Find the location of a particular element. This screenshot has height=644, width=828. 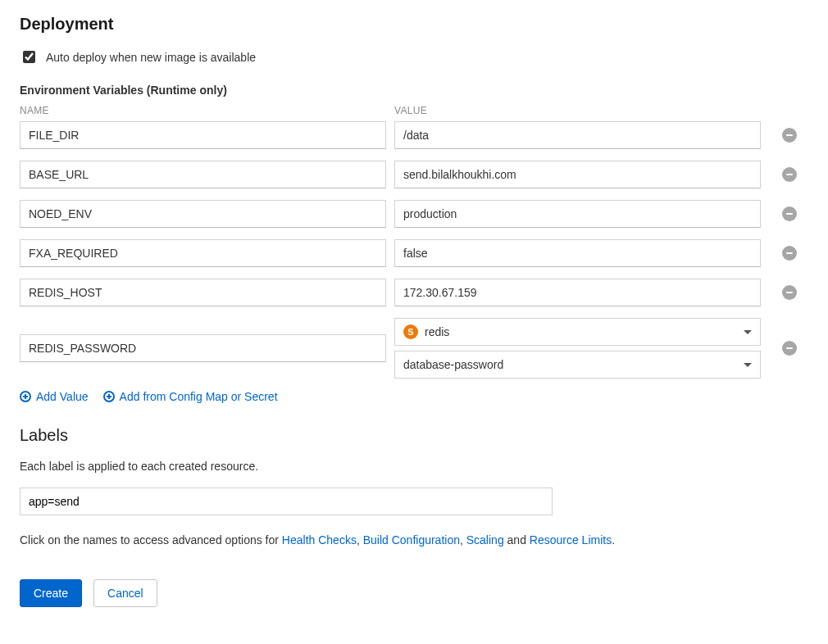

env-col-value: VALUE is located at coordinates (577, 111).